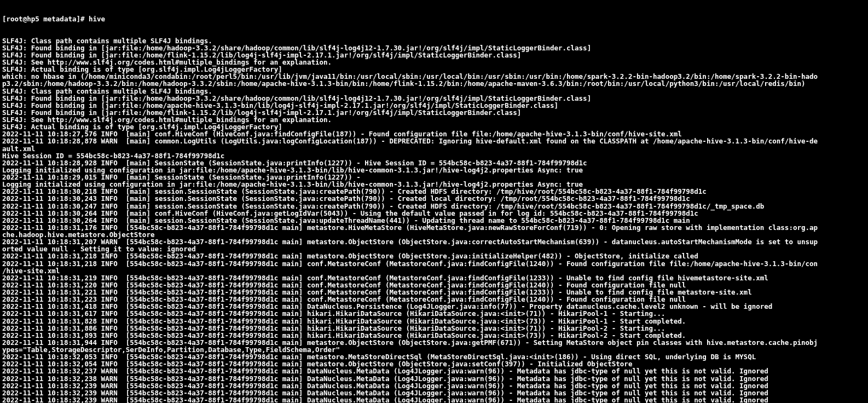  Describe the element at coordinates (434, 335) in the screenshot. I see `log-line: 2022-11-11 10:18:31,893 INFO [554bc58c-b…` at that location.